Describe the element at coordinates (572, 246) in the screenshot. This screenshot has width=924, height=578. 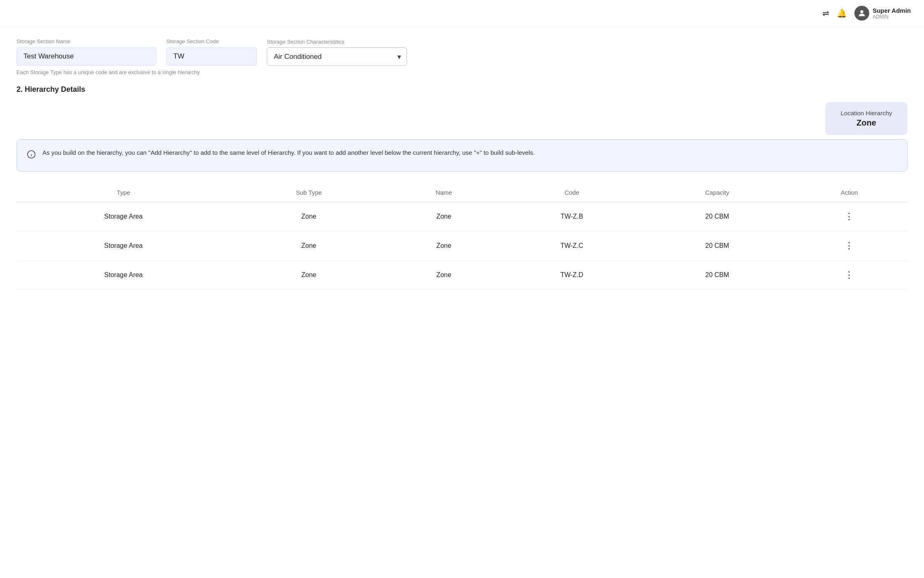
I see `cell-code: TW-Z.C` at that location.